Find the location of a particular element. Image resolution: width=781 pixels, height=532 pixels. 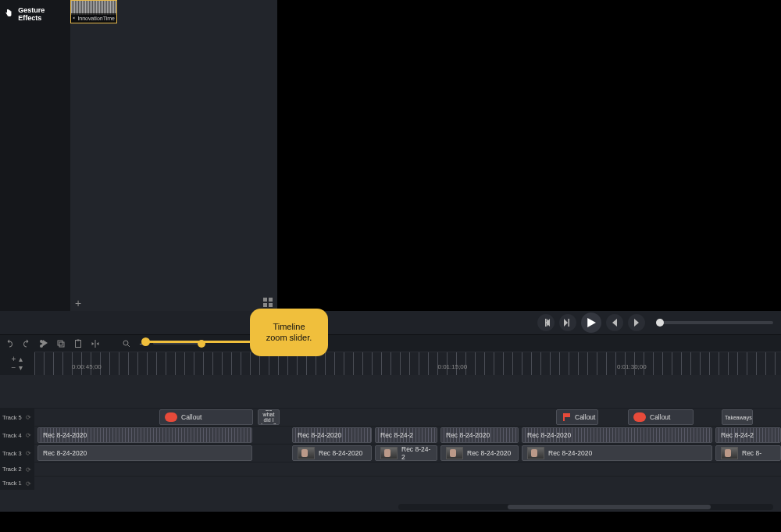

track-header: Track 1⟳ is located at coordinates (17, 483).